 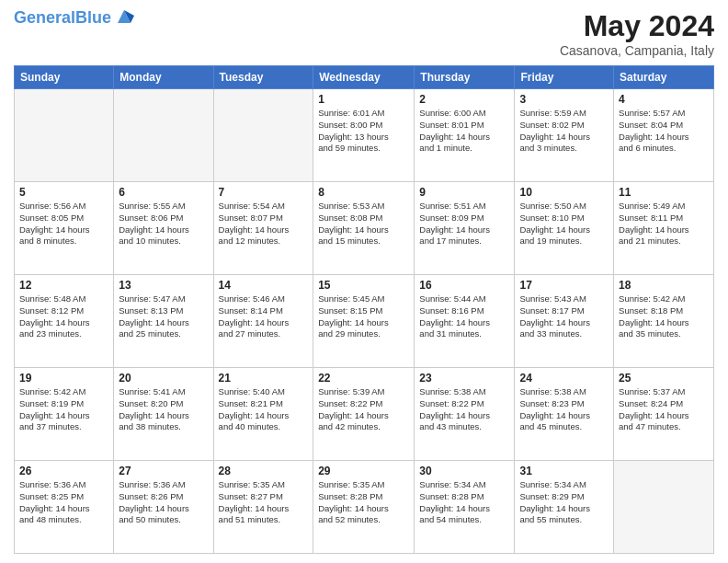 What do you see at coordinates (364, 285) in the screenshot?
I see `day-number: 15` at bounding box center [364, 285].